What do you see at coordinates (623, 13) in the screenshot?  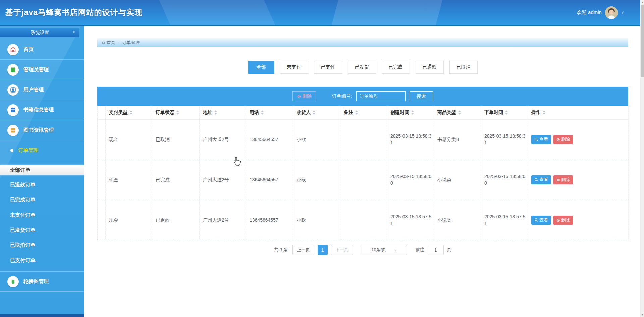 I see `chevron-down-icon: ∨` at bounding box center [623, 13].